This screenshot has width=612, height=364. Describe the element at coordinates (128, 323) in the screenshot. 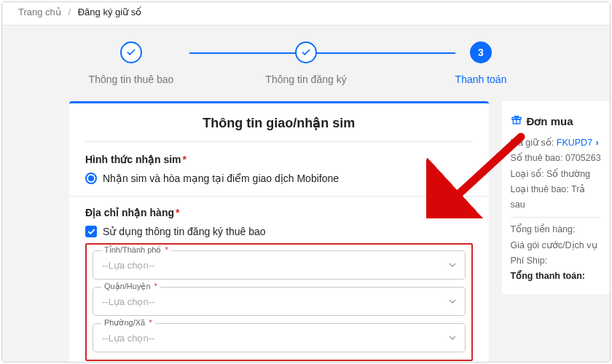

I see `ward-label: Phường/Xã *` at that location.